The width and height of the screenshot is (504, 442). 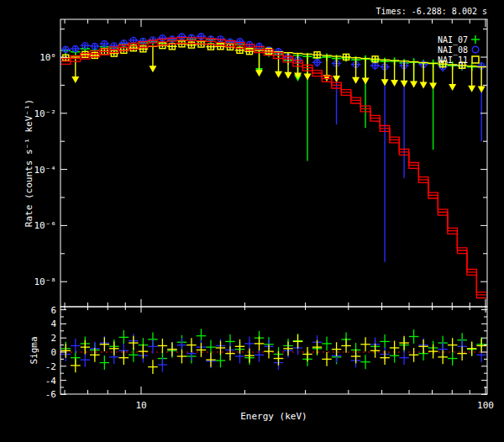 I want to click on y-tick-label: 10⁻⁴, so click(x=45, y=170).